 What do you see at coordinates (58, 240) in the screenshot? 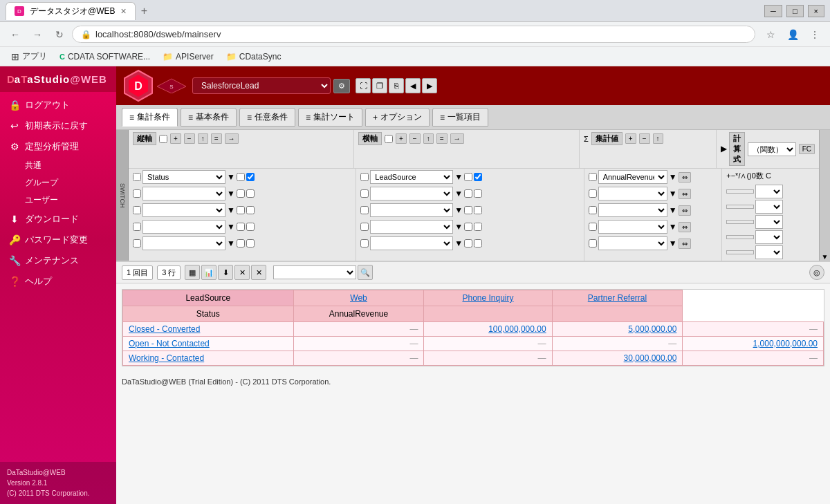
I see `sidebar-item-password: 🔑 パスワード変更` at bounding box center [58, 240].